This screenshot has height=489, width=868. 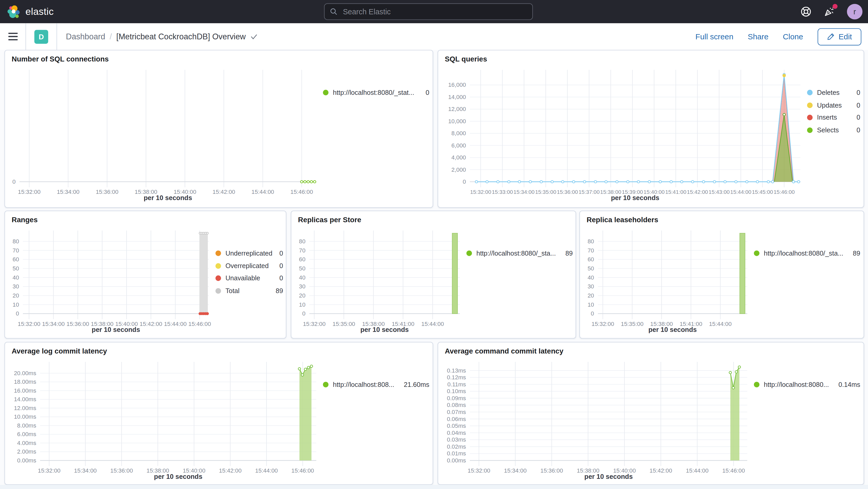 What do you see at coordinates (719, 192) in the screenshot?
I see `svg-text: 15:43:00` at bounding box center [719, 192].